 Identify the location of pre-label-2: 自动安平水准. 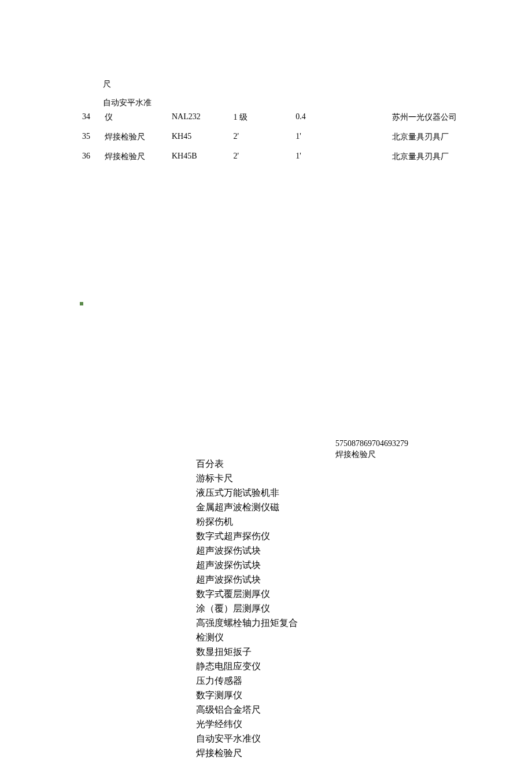
(127, 103).